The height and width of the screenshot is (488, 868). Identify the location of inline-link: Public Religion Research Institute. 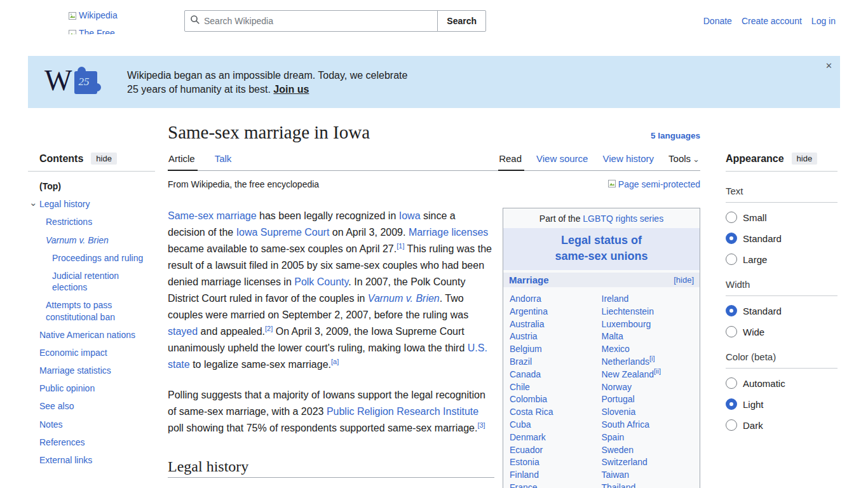
(403, 412).